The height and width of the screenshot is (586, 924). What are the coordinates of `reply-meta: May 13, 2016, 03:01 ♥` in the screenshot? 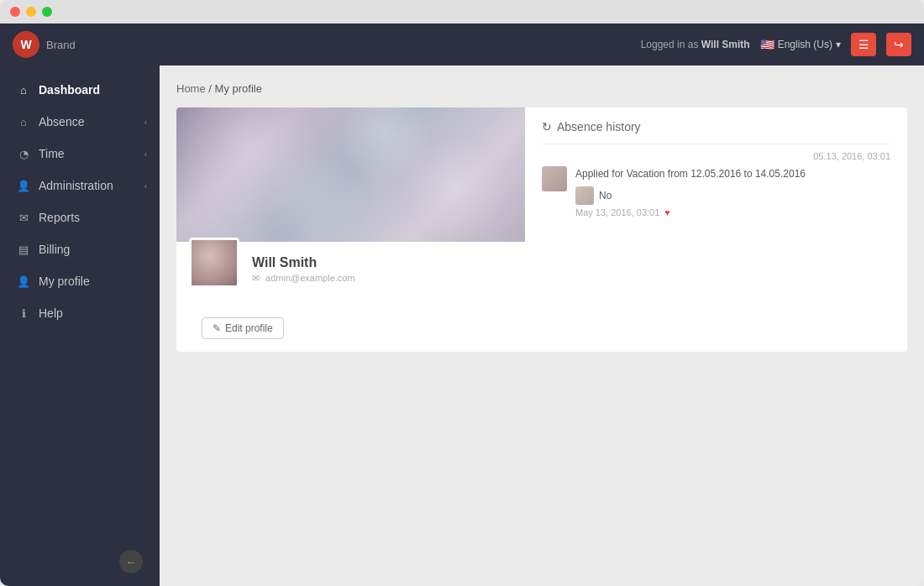 It's located at (732, 212).